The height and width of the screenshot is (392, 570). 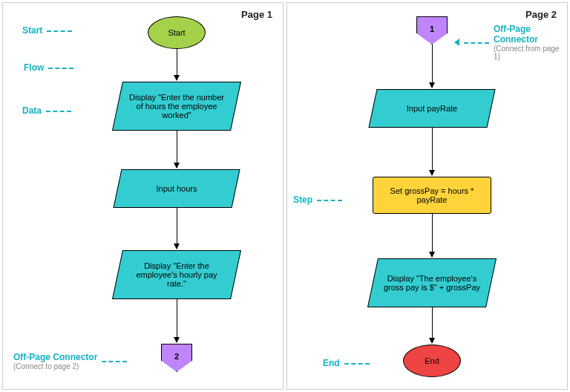 I want to click on annot-start-text: Start, so click(x=33, y=30).